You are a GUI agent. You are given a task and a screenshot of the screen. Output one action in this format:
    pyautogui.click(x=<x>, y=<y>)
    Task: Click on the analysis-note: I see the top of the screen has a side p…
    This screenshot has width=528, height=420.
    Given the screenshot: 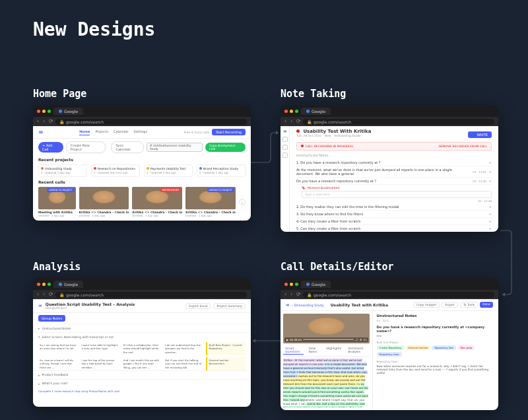 What is the action you would take?
    pyautogui.click(x=100, y=364)
    